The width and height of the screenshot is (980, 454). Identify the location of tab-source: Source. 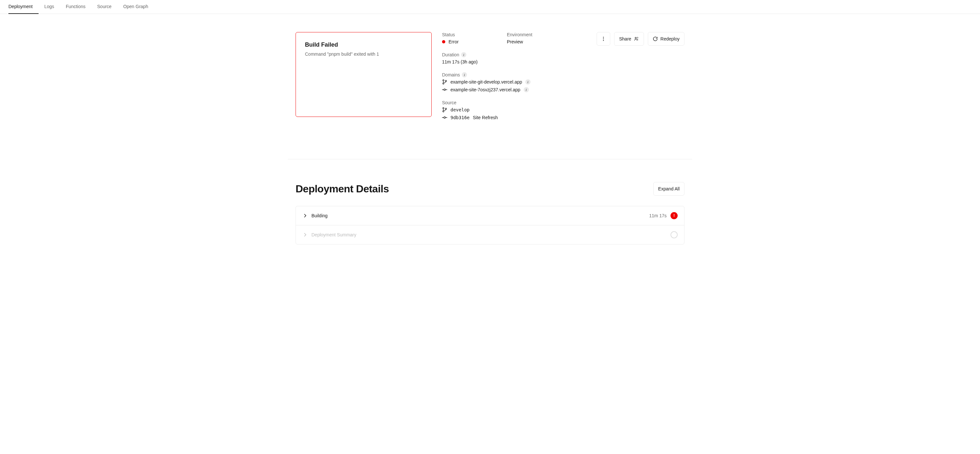
(104, 7).